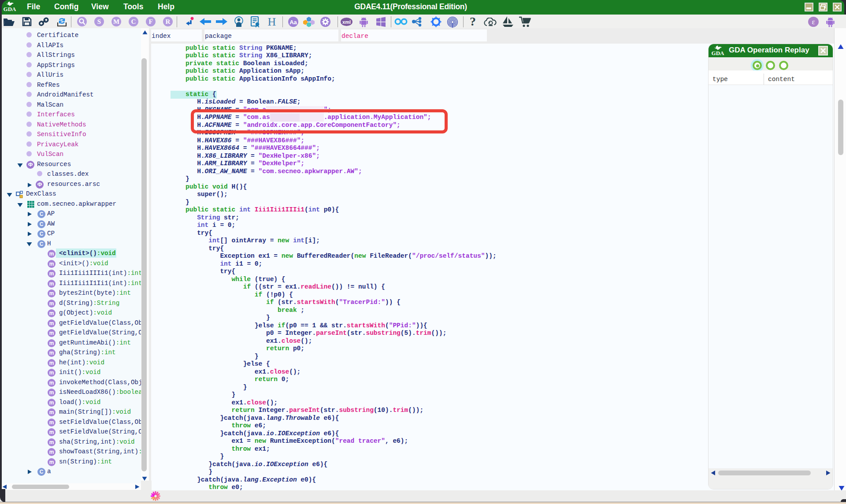 This screenshot has height=504, width=846. I want to click on svg-text: S, so click(99, 22).